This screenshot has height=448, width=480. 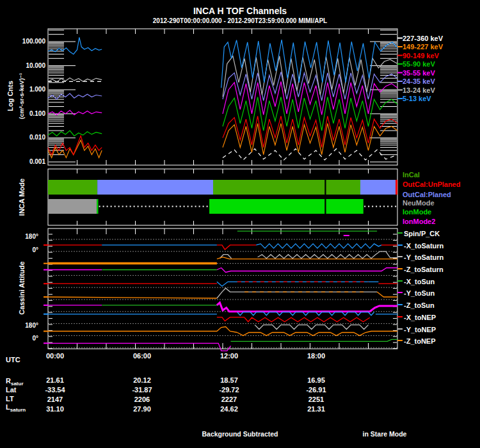 I want to click on footer-background-subtracted: Background Subtracted, so click(x=240, y=434).